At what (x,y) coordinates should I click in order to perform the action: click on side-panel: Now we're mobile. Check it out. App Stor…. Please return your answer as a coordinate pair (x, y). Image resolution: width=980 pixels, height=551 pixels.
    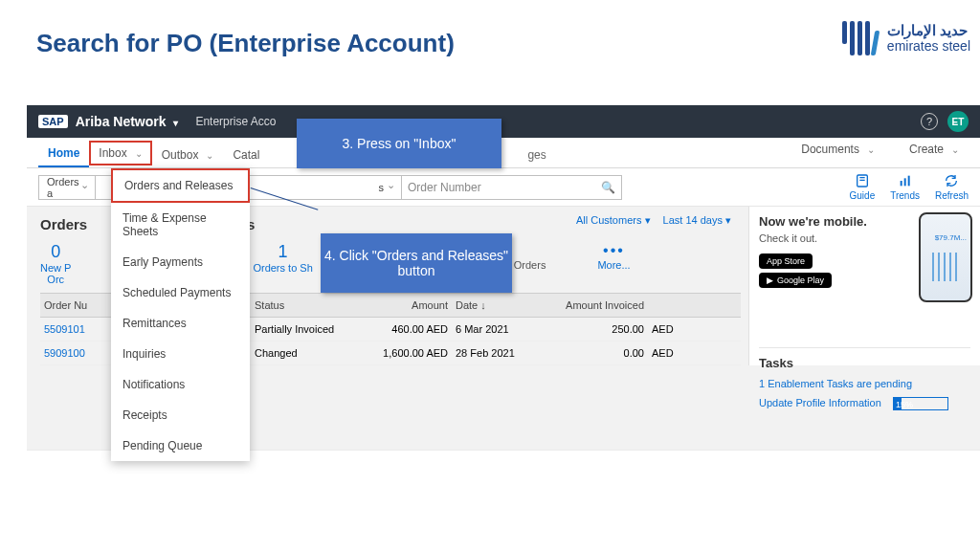
    Looking at the image, I should click on (864, 286).